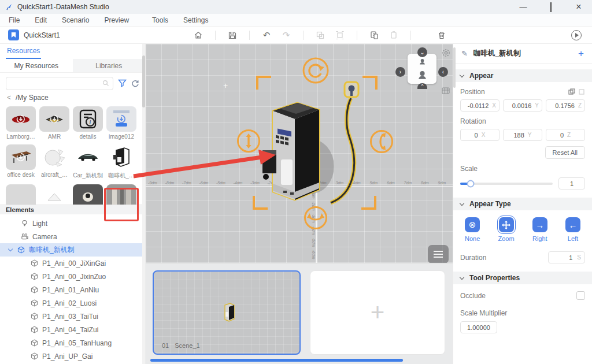 The width and height of the screenshot is (592, 364). What do you see at coordinates (73, 250) in the screenshot?
I see `tree-item-coffee-machine: 咖啡机_新机制` at bounding box center [73, 250].